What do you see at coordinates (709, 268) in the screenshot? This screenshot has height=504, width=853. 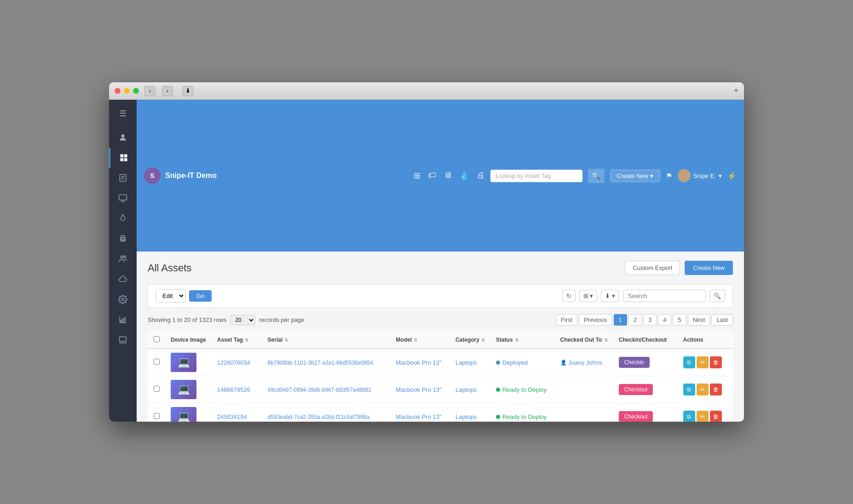 I see `create-new-button: Create New` at bounding box center [709, 268].